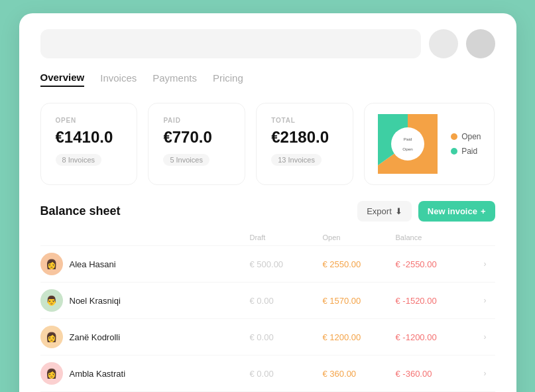 The width and height of the screenshot is (535, 392). What do you see at coordinates (359, 237) in the screenshot?
I see `col-open: Open` at bounding box center [359, 237].